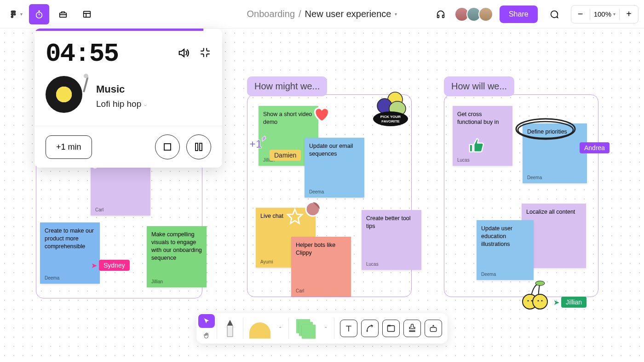  I want to click on sticky-note: Update our email sequences Deema, so click(334, 168).